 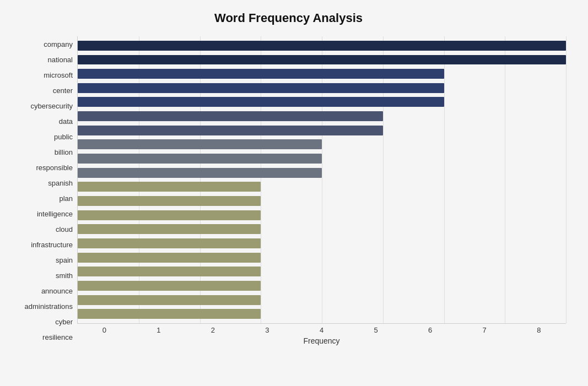 I want to click on y-label: spanish, so click(x=61, y=183).